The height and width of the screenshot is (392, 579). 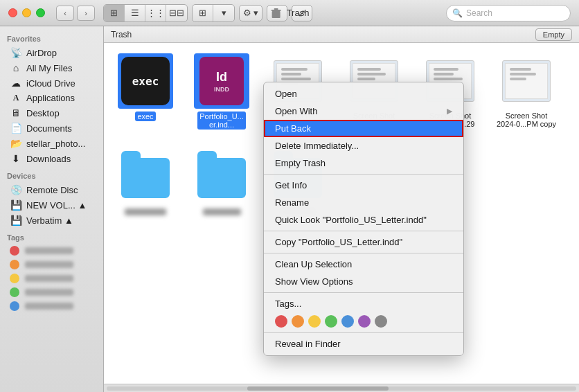 What do you see at coordinates (364, 303) in the screenshot?
I see `ctx-tags: Tags...` at bounding box center [364, 303].